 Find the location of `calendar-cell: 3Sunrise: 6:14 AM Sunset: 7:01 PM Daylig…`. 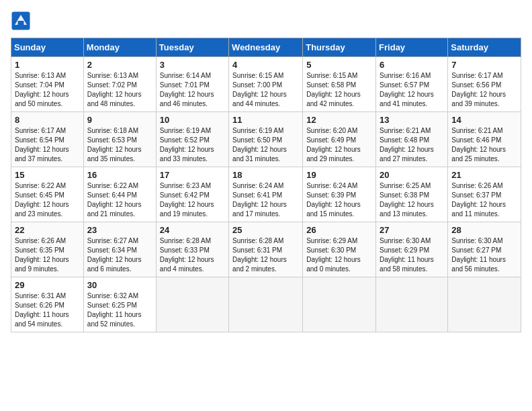

calendar-cell: 3Sunrise: 6:14 AM Sunset: 7:01 PM Daylig… is located at coordinates (192, 85).